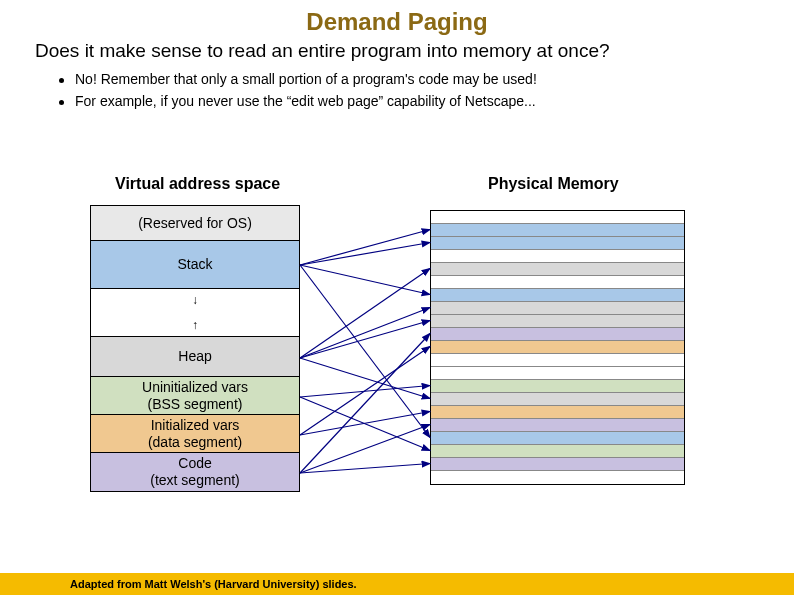 This screenshot has width=794, height=595. I want to click on segment-gap: ↓ ↑, so click(195, 313).